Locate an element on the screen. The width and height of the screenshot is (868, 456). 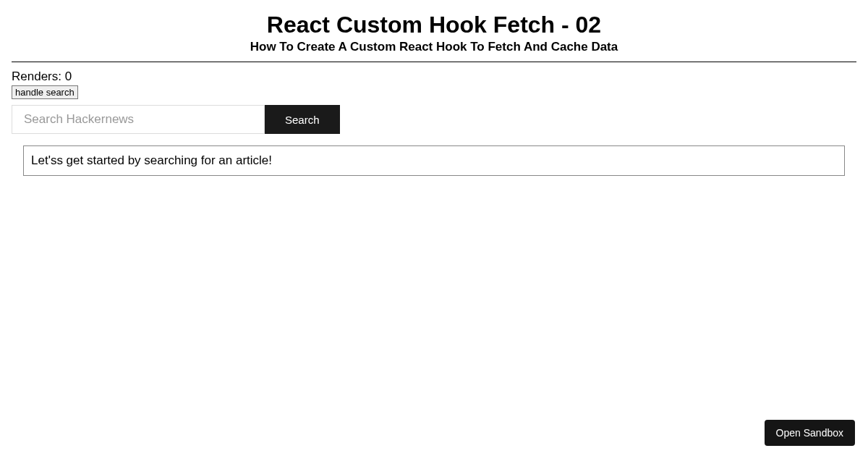
search-button: Search is located at coordinates (302, 119).